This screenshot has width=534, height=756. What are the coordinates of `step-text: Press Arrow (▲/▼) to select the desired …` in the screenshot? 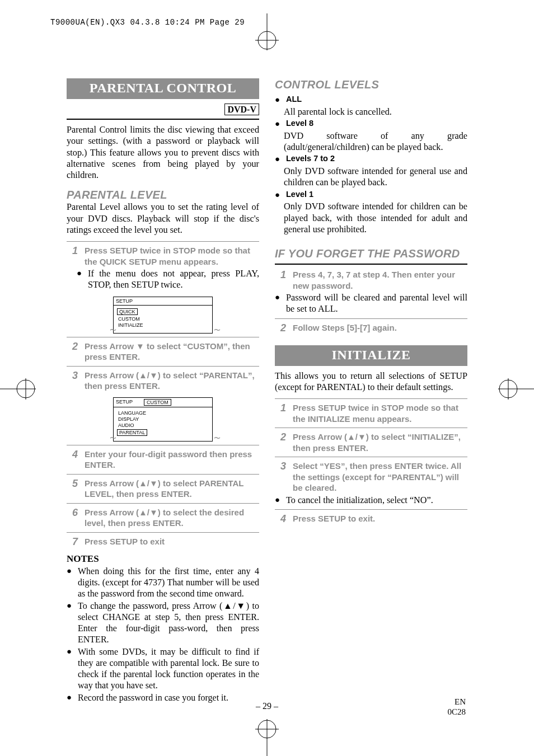 It's located at (172, 518).